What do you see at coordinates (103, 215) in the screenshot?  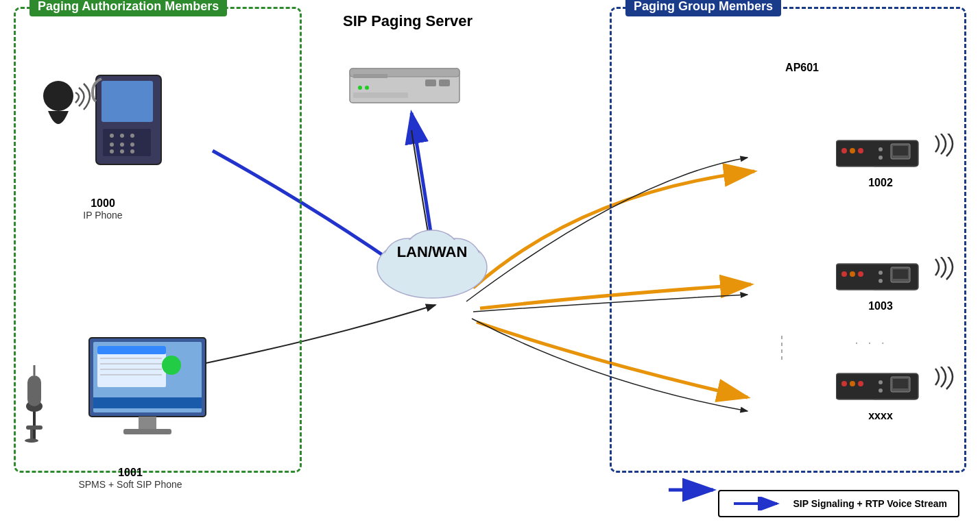 I see `ip-phone-label: IP Phone` at bounding box center [103, 215].